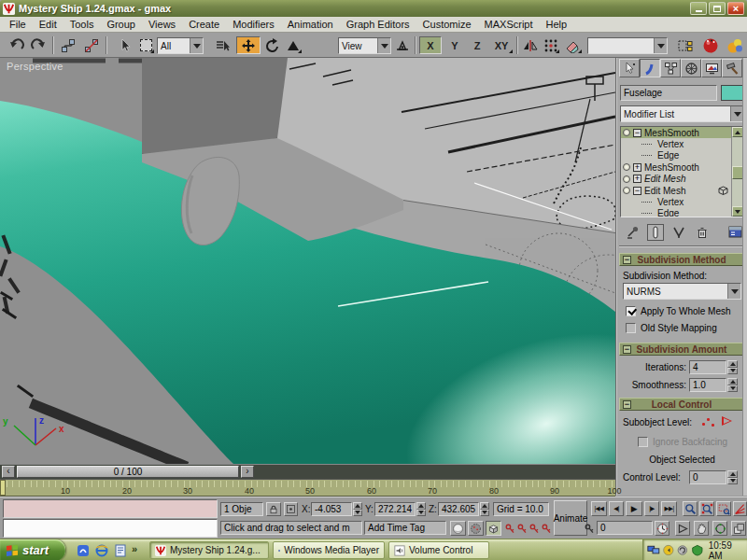 The height and width of the screenshot is (560, 747). Describe the element at coordinates (447, 24) in the screenshot. I see `menu-customize: Customize` at that location.